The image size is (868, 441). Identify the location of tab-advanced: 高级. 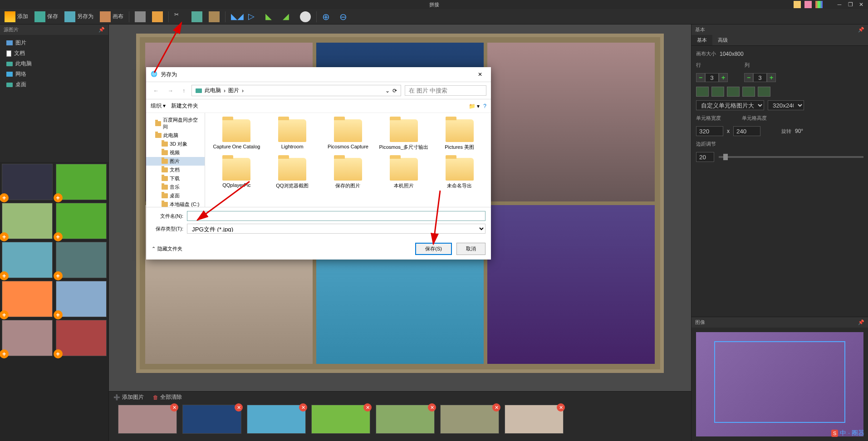
(723, 40).